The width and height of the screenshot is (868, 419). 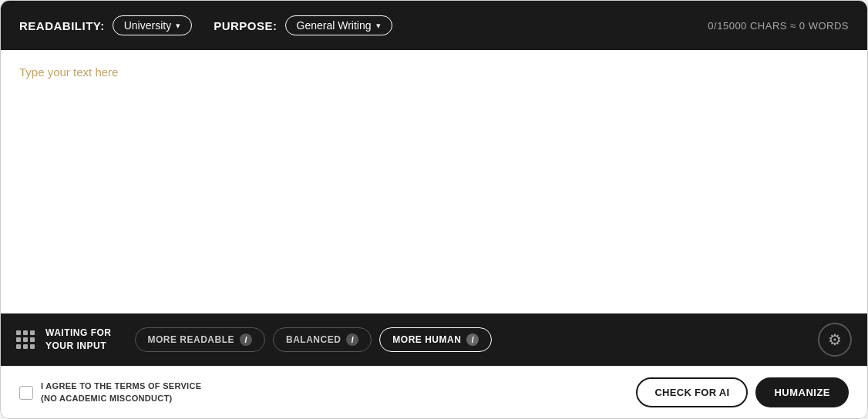 What do you see at coordinates (779, 26) in the screenshot?
I see `char-count: 0/15000 CHARS ≈ 0 WORDS` at bounding box center [779, 26].